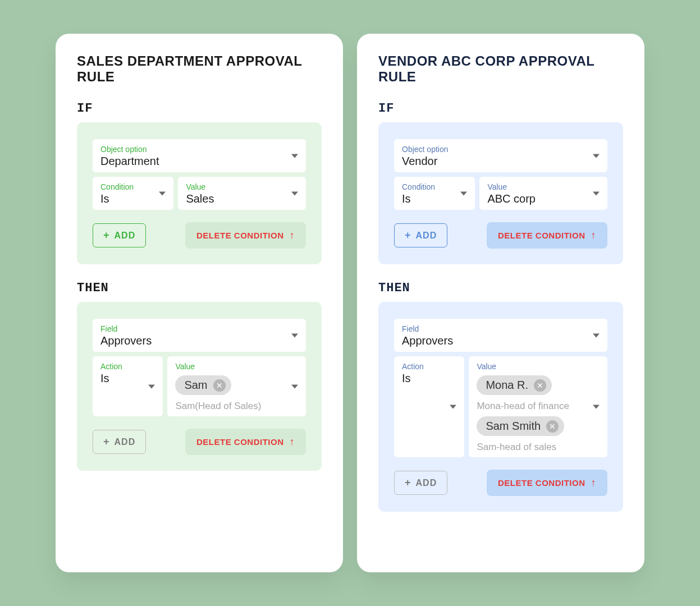 The height and width of the screenshot is (606, 700). I want to click on rule-title: SALES DEPARTMENT APPROVAL RULE, so click(199, 69).